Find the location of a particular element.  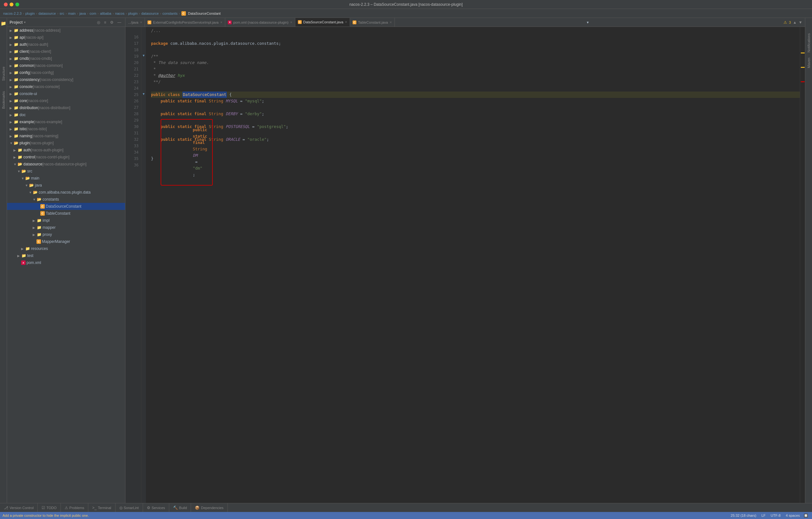

bottom-tab-todo: ☑ TODO is located at coordinates (49, 508).